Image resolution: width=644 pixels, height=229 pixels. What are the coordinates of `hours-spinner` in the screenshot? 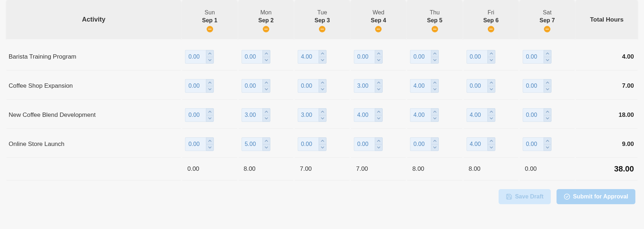 It's located at (256, 115).